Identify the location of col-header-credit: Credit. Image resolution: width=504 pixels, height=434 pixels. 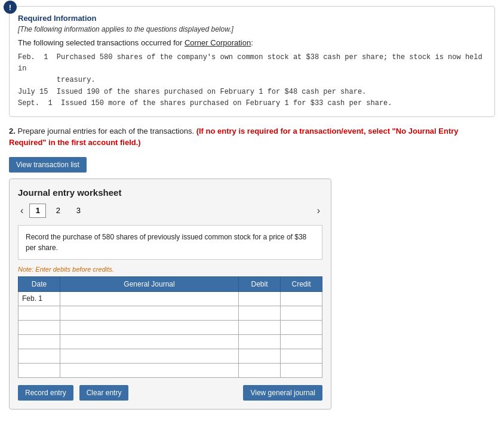
(302, 284).